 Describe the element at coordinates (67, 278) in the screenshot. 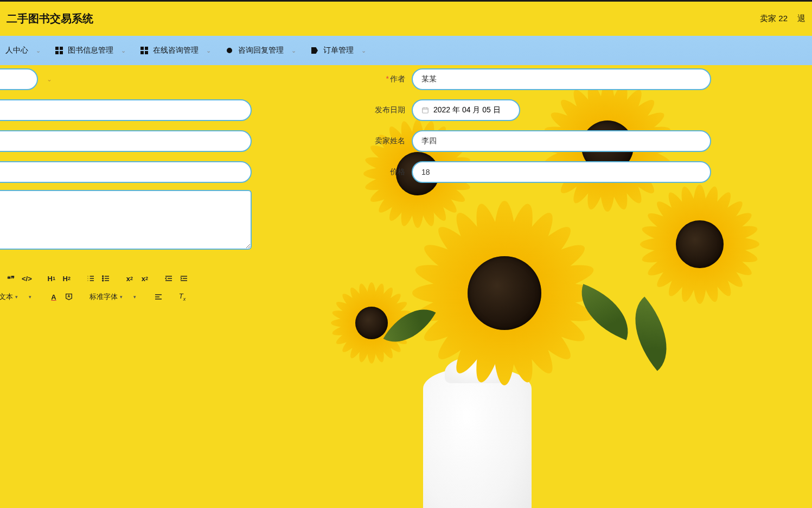

I see `heading2-button: H2` at that location.